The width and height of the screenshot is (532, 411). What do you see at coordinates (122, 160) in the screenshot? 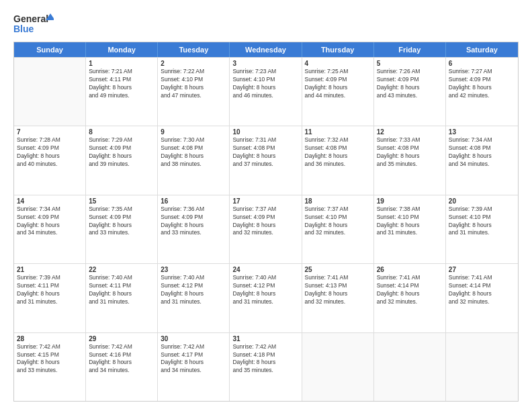
I see `calendar-cell: 8Sunrise: 7:29 AMSunset: 4:09 PMDaylight…` at bounding box center [122, 160].